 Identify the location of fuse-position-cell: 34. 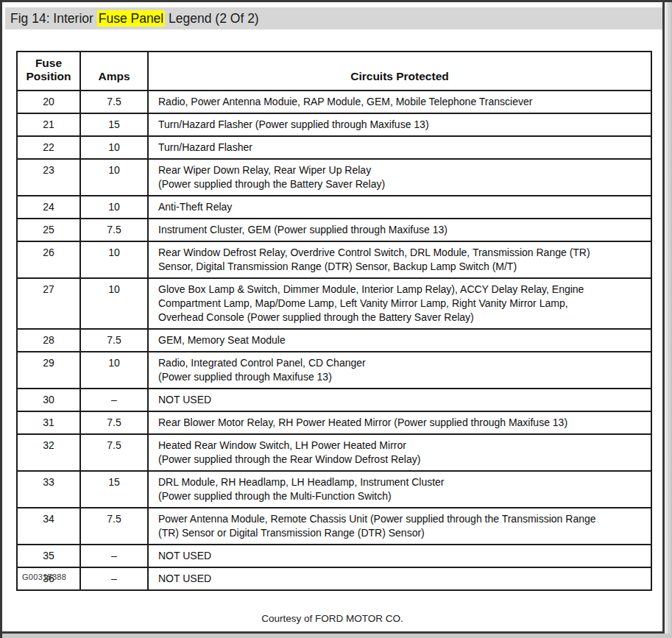
(49, 526).